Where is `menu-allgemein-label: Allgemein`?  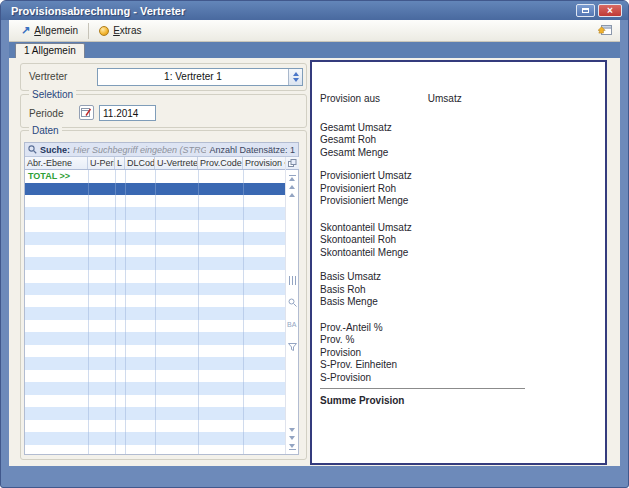 menu-allgemein-label: Allgemein is located at coordinates (56, 30).